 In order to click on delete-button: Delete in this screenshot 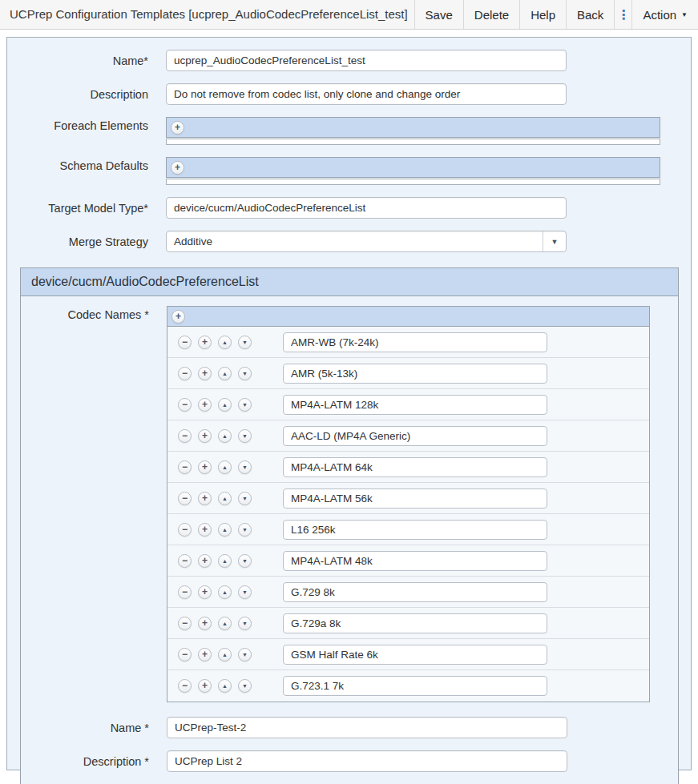, I will do `click(491, 14)`.